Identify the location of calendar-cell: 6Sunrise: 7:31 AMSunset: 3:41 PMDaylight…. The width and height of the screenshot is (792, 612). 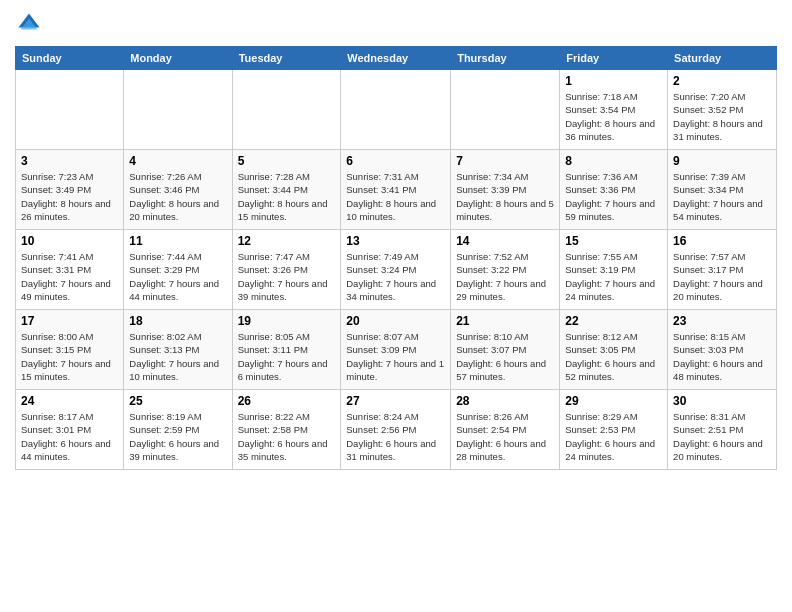
(396, 190).